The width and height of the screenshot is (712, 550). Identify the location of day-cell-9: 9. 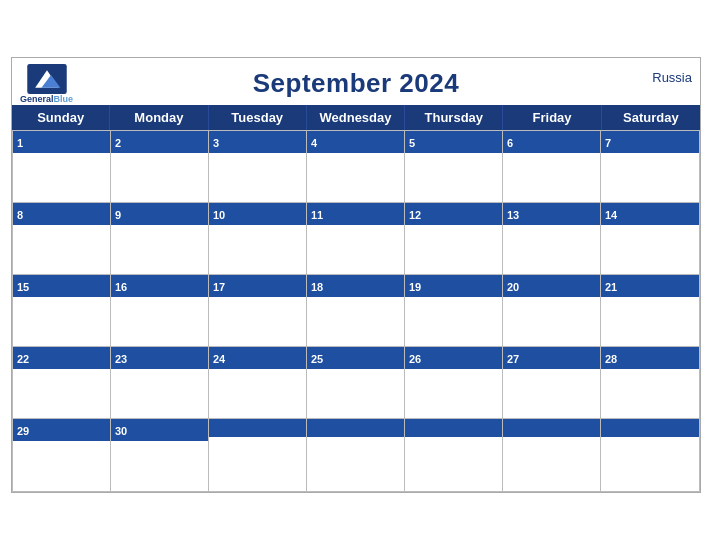
(160, 239).